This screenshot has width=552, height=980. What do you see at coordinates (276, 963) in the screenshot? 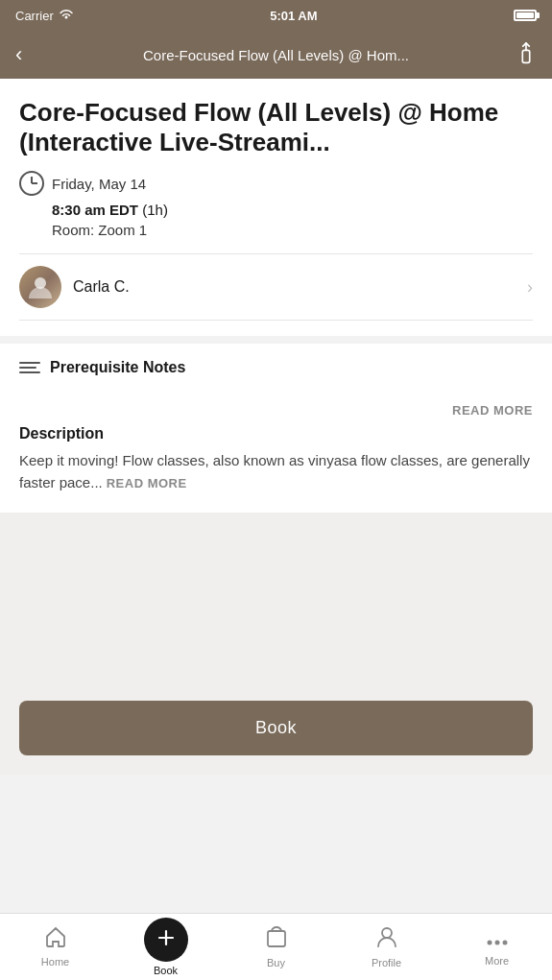
I see `tab-buy-label: Buy` at bounding box center [276, 963].